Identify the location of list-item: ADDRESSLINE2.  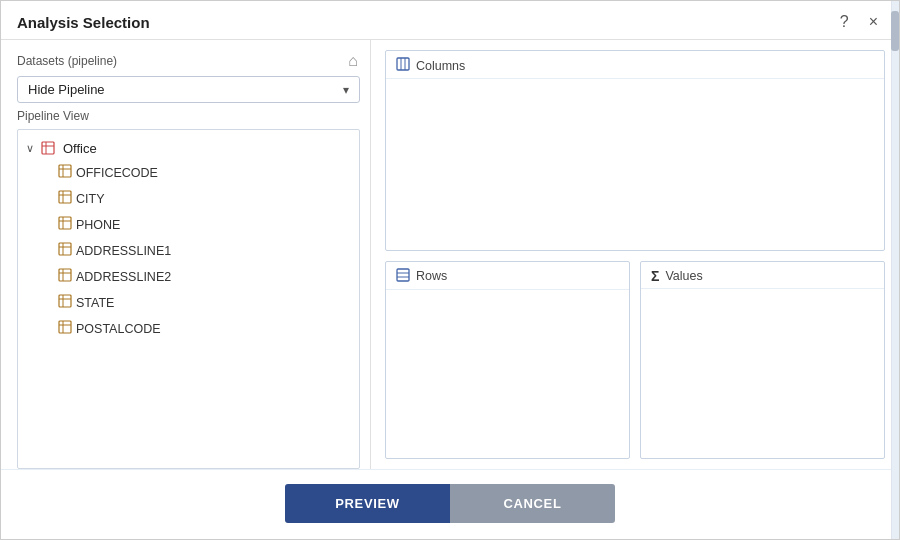
(208, 277).